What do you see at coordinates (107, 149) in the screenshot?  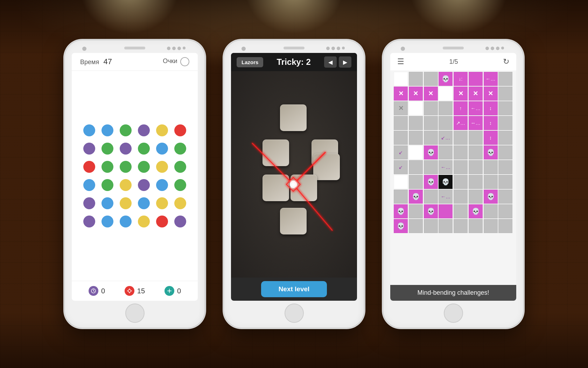 I see `dot-r2c2` at bounding box center [107, 149].